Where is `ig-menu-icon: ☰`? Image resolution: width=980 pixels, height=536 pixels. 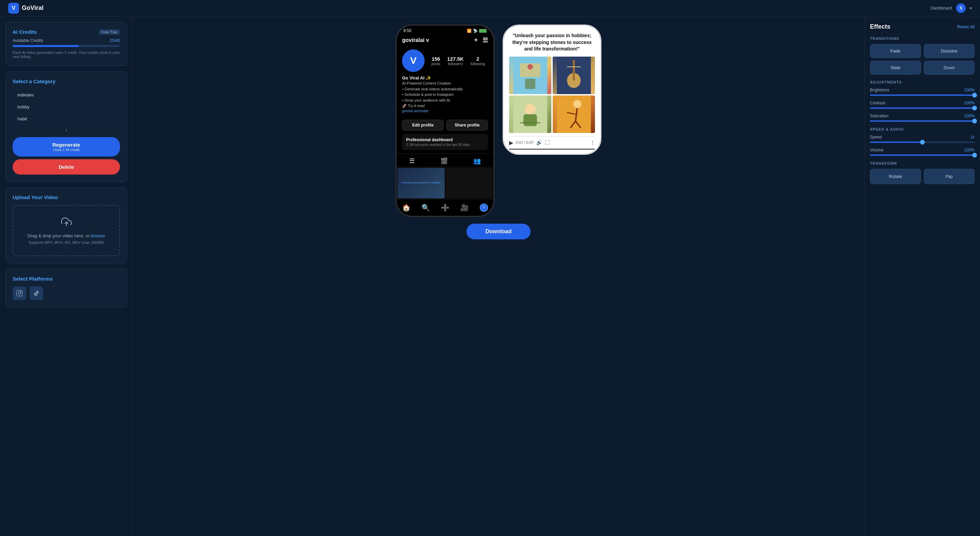 ig-menu-icon: ☰ is located at coordinates (485, 40).